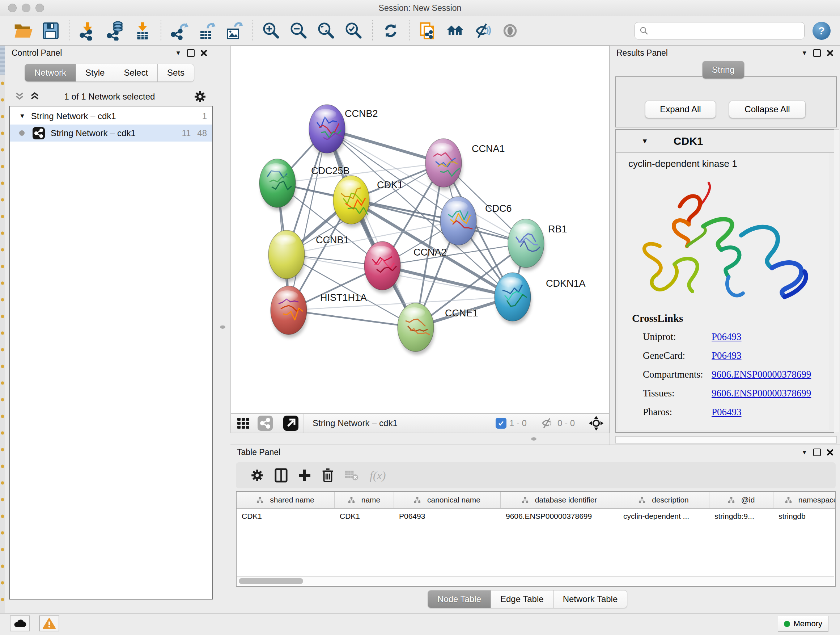  What do you see at coordinates (510, 30) in the screenshot?
I see `show-hidden-eye-icon` at bounding box center [510, 30].